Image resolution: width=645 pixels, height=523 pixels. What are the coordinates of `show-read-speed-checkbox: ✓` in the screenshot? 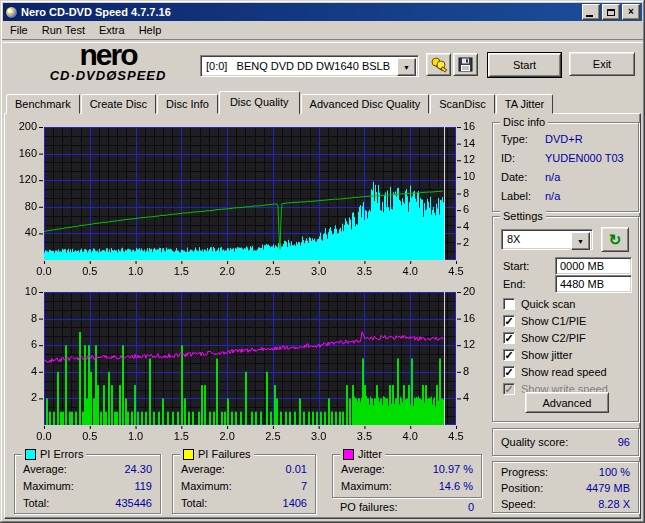 It's located at (509, 372).